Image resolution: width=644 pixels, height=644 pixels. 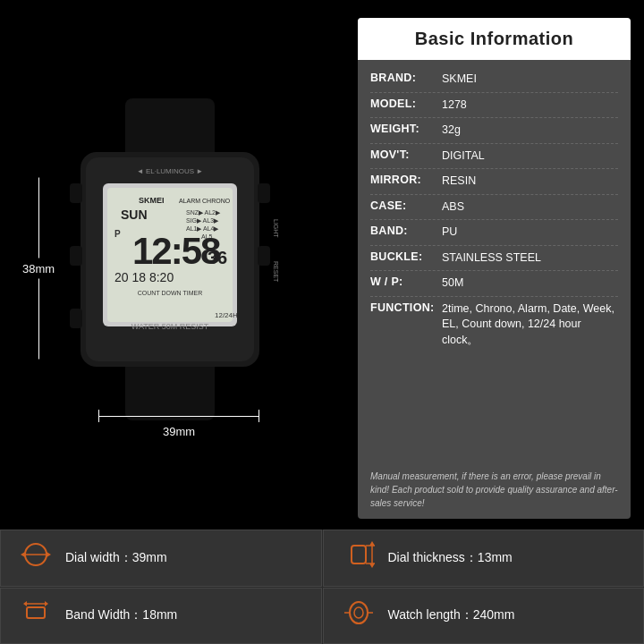 I want to click on spec-label: Dial width：39mm, so click(x=116, y=558).